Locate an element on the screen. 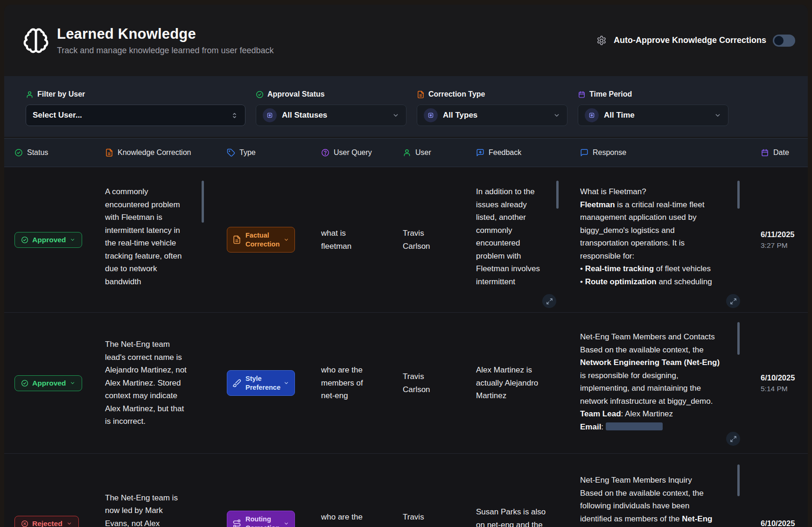 The width and height of the screenshot is (812, 527). period-dropdown: All Time is located at coordinates (653, 115).